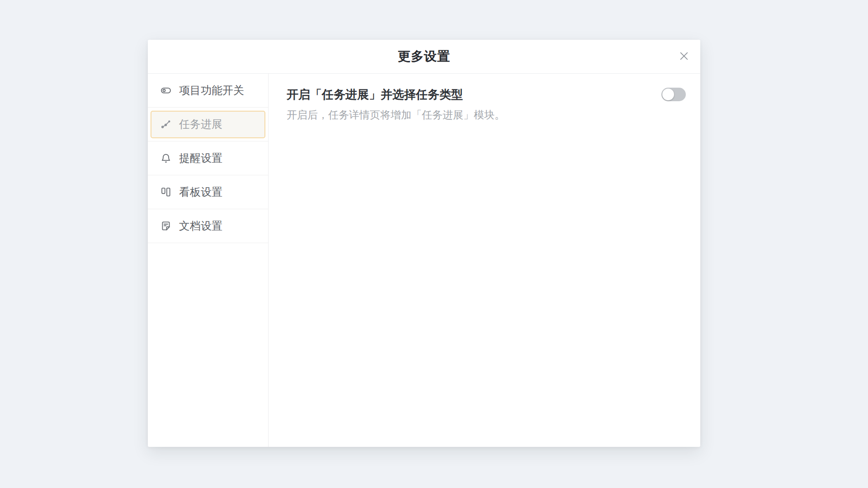 Image resolution: width=868 pixels, height=488 pixels. What do you see at coordinates (674, 94) in the screenshot?
I see `task-progress-toggle` at bounding box center [674, 94].